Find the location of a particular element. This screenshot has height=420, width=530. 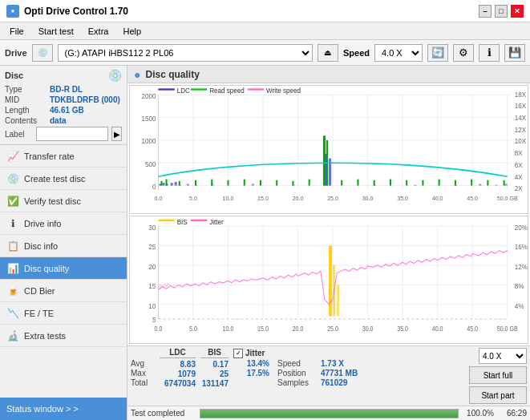

svg-text: 1500 is located at coordinates (148, 119).